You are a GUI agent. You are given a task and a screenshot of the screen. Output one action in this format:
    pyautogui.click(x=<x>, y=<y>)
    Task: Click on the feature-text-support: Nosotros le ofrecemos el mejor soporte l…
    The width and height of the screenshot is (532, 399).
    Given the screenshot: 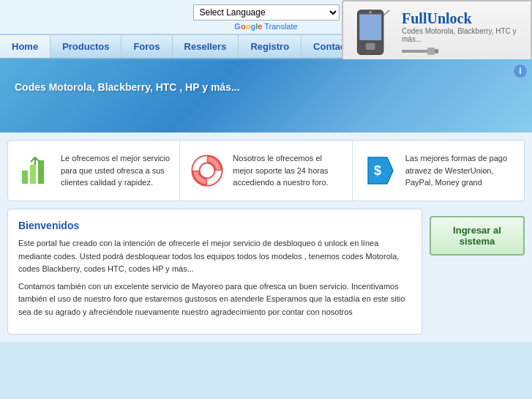 What is the action you would take?
    pyautogui.click(x=288, y=171)
    